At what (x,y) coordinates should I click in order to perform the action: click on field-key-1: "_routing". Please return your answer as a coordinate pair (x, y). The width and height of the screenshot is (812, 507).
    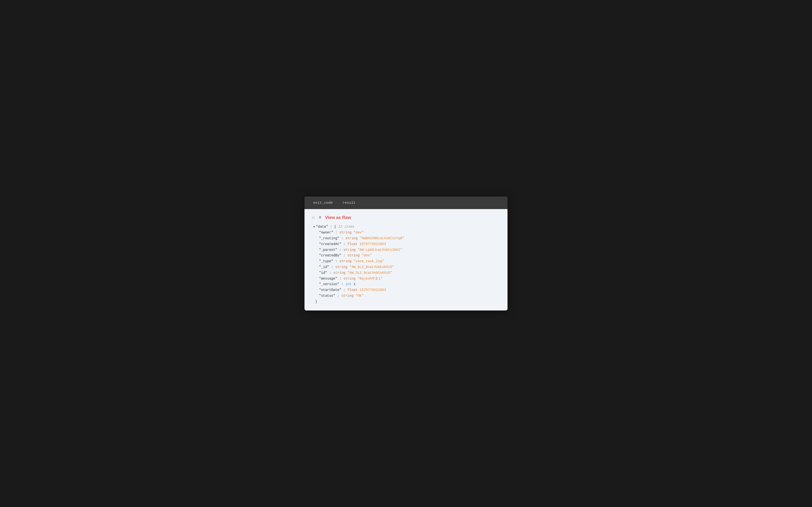
    Looking at the image, I should click on (329, 239).